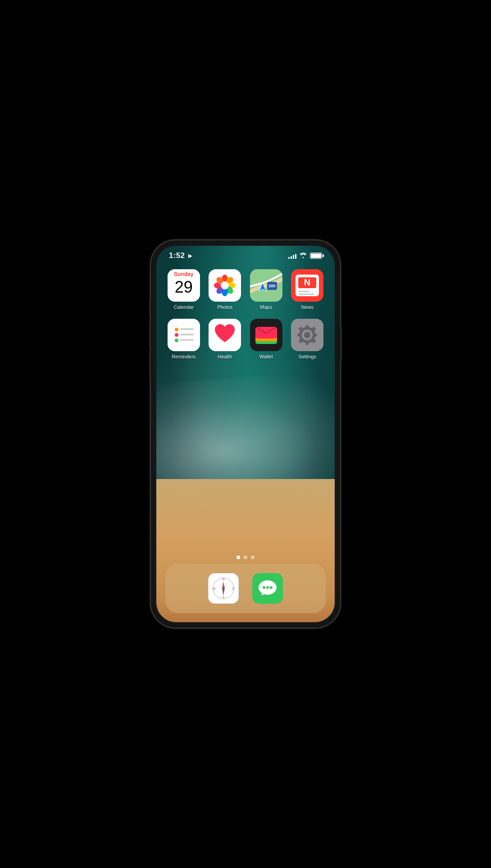  What do you see at coordinates (225, 357) in the screenshot?
I see `health-label: Health` at bounding box center [225, 357].